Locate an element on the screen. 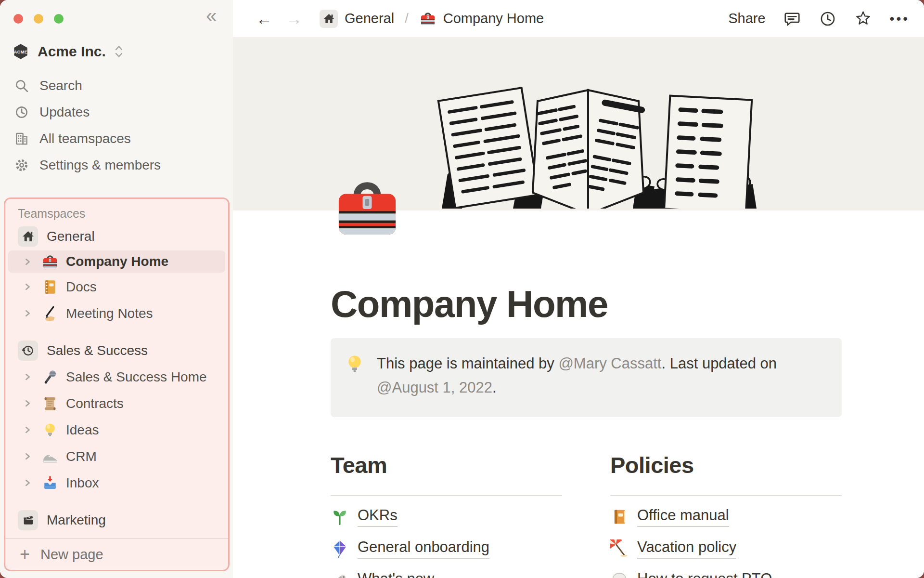 Image resolution: width=924 pixels, height=578 pixels. workspace-logo: ACME is located at coordinates (21, 52).